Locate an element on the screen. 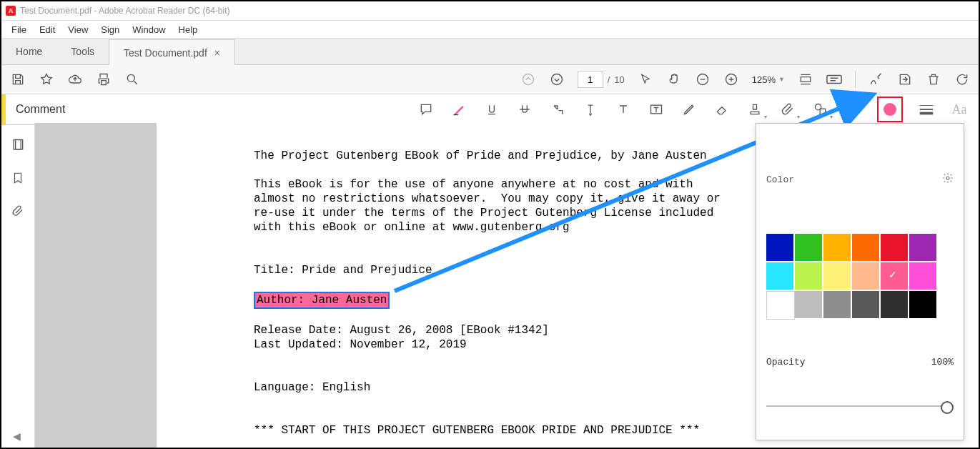 This screenshot has width=980, height=449. eraser-icon is located at coordinates (722, 109).